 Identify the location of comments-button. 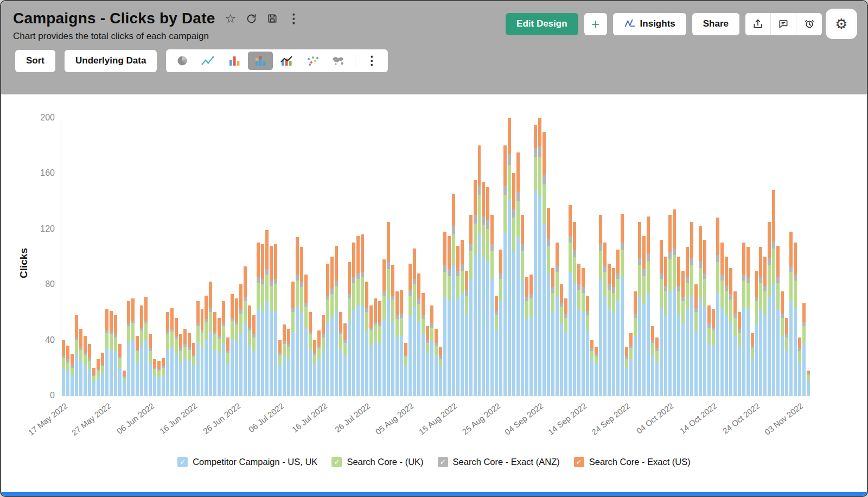
(783, 24).